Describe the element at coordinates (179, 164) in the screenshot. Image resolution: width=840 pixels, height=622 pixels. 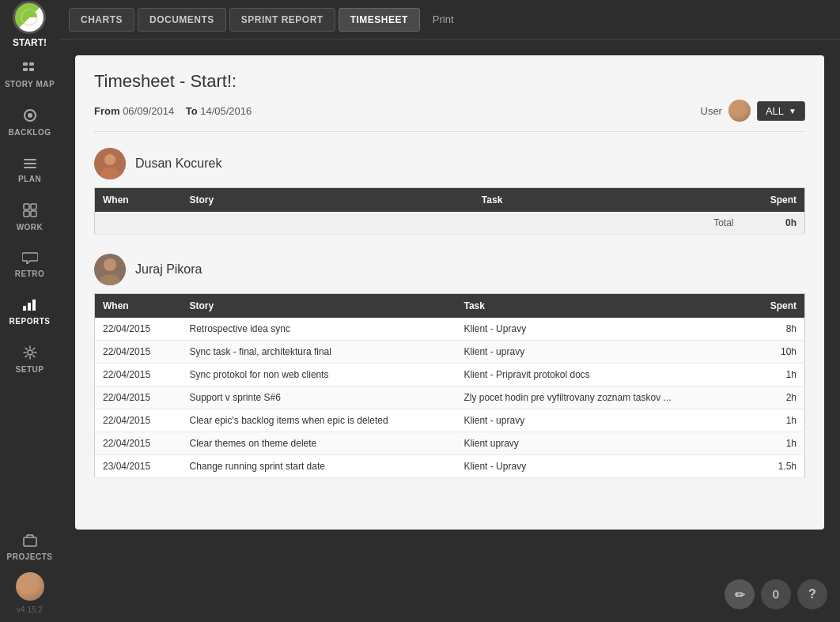
I see `user-name-dusan: Dusan Kocurek` at that location.